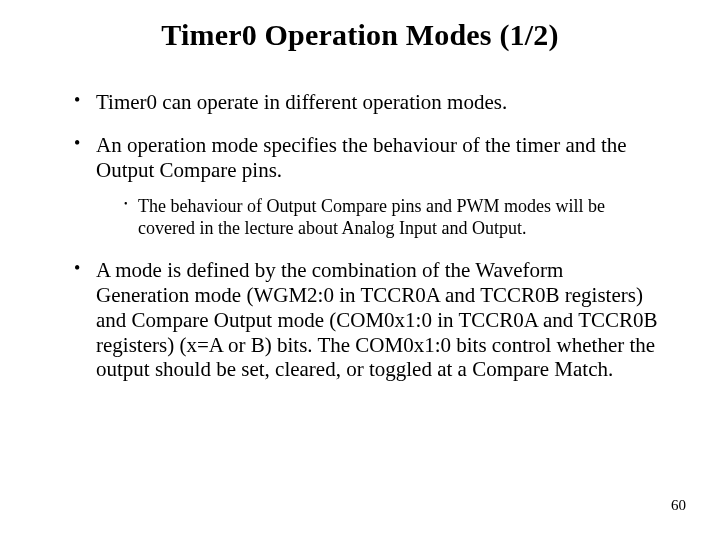 The image size is (720, 540). Describe the element at coordinates (302, 102) in the screenshot. I see `bullet-text: Timer0 can operate in different operatio…` at that location.